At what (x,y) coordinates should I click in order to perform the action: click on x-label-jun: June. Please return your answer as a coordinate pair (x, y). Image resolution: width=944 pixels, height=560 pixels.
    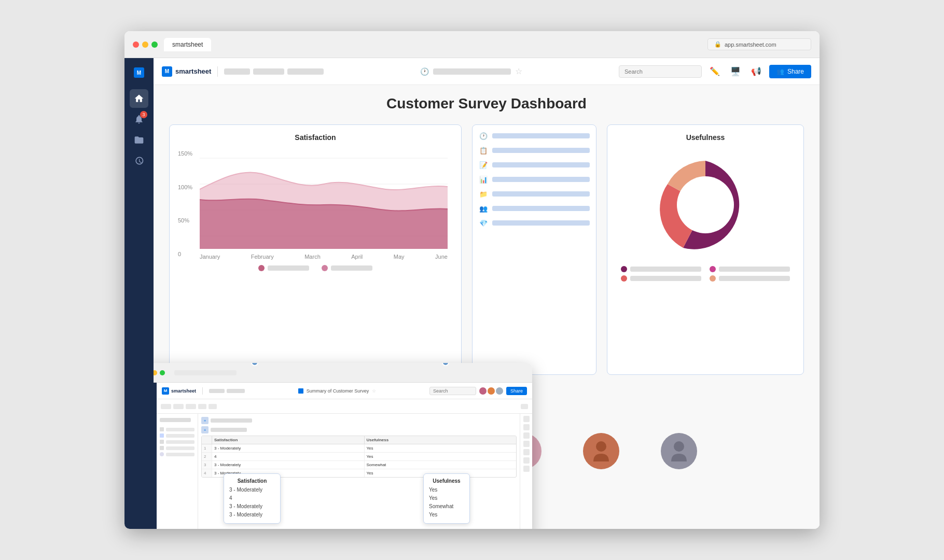
    Looking at the image, I should click on (441, 257).